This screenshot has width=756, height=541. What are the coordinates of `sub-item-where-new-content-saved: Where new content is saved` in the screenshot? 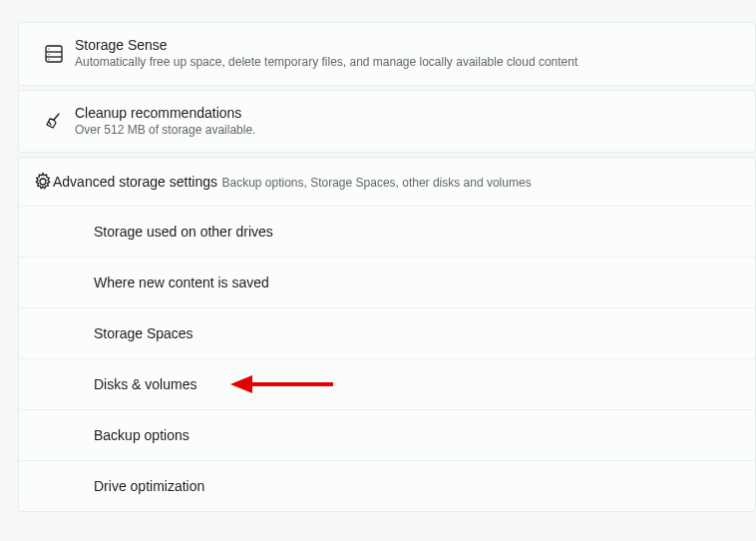 It's located at (387, 281).